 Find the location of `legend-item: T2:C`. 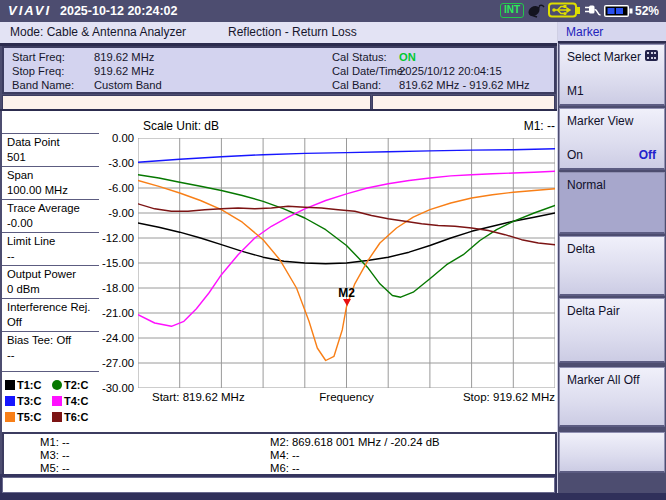

legend-item: T2:C is located at coordinates (76, 385).